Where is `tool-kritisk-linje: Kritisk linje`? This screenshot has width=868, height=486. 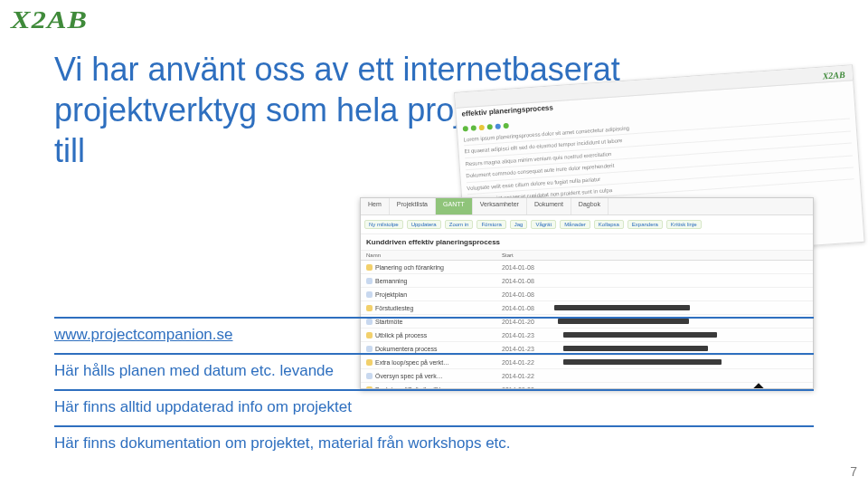
tool-kritisk-linje: Kritisk linje is located at coordinates (684, 224).